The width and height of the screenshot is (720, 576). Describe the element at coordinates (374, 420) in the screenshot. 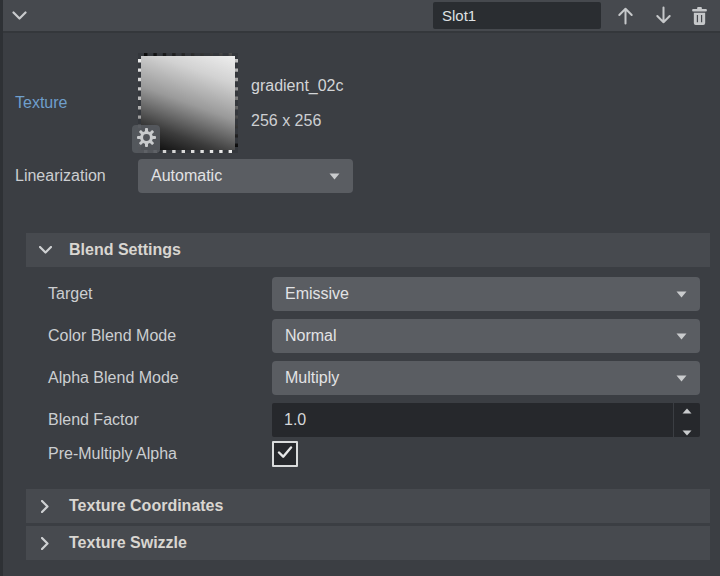

I see `blend-factor-field: Blend Factor` at that location.